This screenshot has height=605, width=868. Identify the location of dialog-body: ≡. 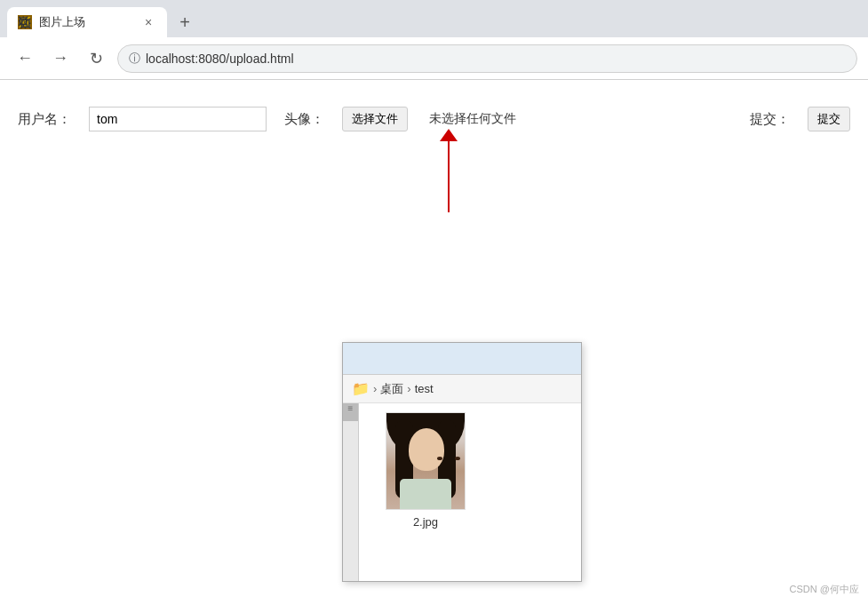
(462, 492).